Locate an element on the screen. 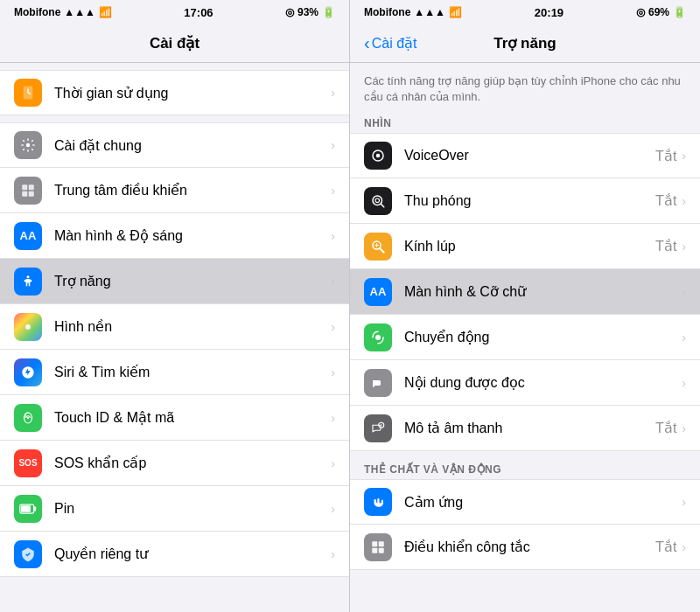 The height and width of the screenshot is (612, 700). acc-spoken: Nội dung được đọc › is located at coordinates (525, 383).